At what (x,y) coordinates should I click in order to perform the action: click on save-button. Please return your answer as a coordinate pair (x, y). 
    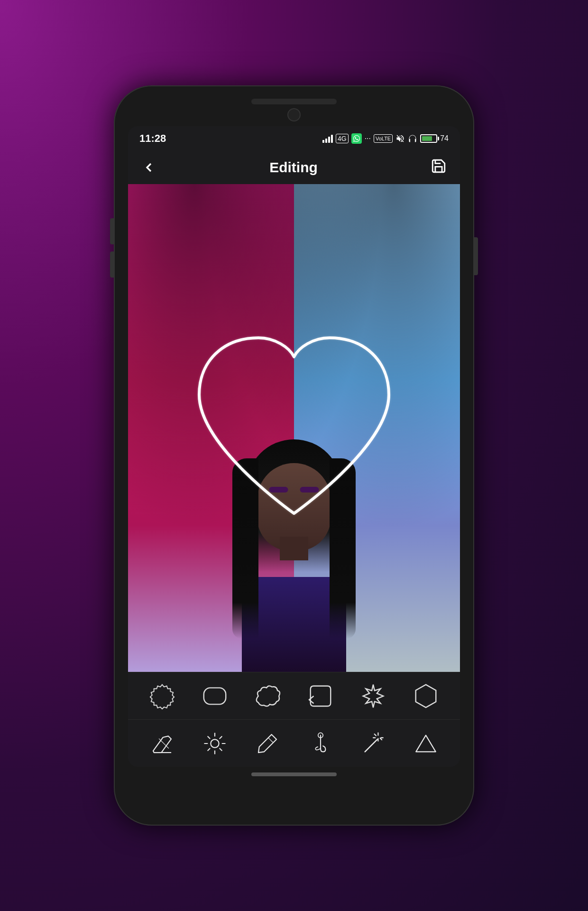
    Looking at the image, I should click on (439, 168).